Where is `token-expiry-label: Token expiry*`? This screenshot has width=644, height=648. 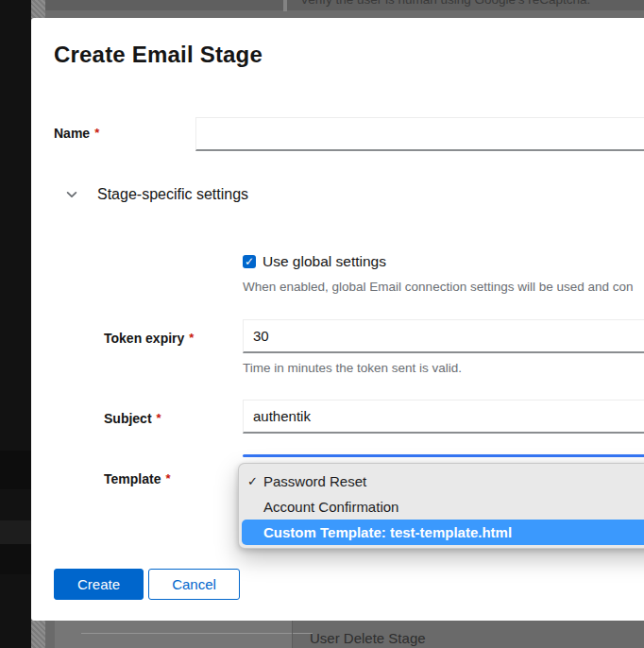 token-expiry-label: Token expiry* is located at coordinates (149, 338).